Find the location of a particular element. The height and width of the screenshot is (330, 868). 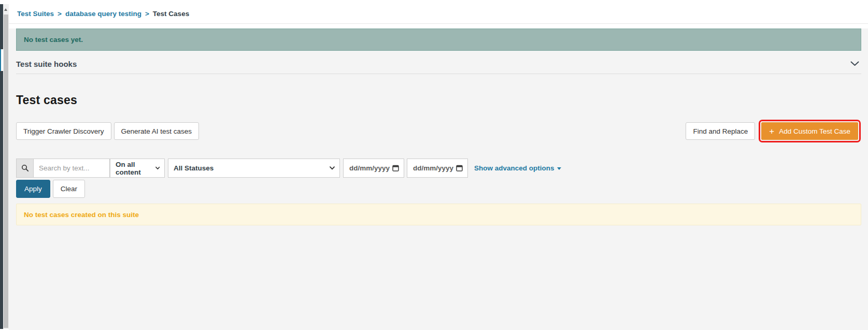

breadcrumb-link-suite-name: database query testing is located at coordinates (104, 13).